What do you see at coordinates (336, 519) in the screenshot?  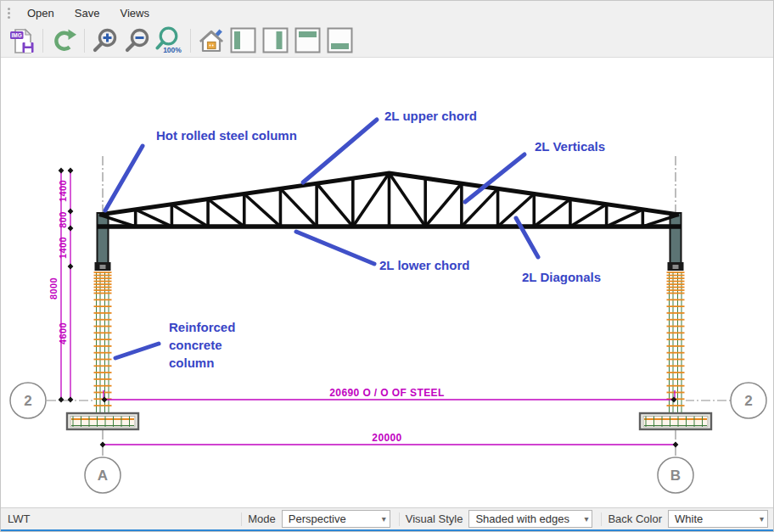 I see `mode-dropdown: Perspective ▾` at bounding box center [336, 519].